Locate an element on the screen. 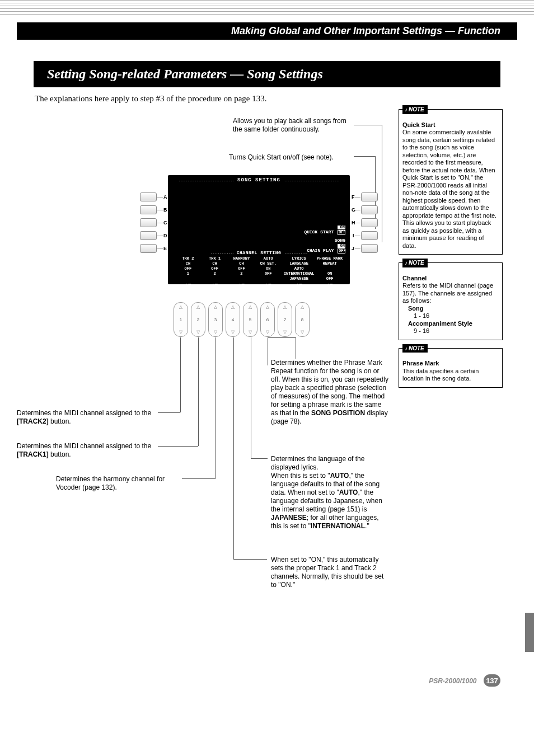 The image size is (534, 756). side-label: E is located at coordinates (165, 248).